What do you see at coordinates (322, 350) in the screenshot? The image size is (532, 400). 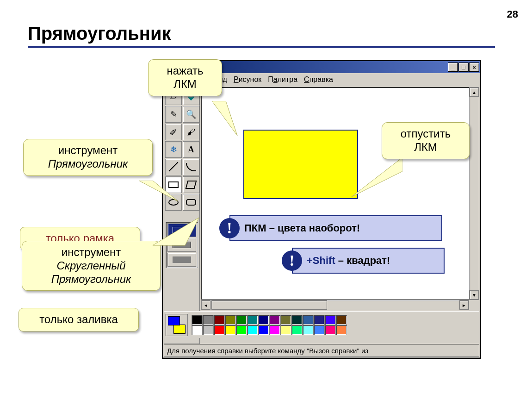 I see `statusbar: Для получения справки выберите команду "…` at bounding box center [322, 350].